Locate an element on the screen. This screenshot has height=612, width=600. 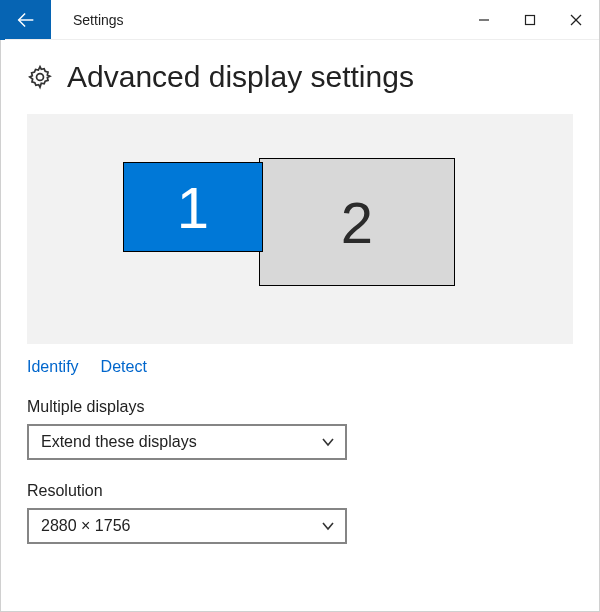
close-icon is located at coordinates (576, 20).